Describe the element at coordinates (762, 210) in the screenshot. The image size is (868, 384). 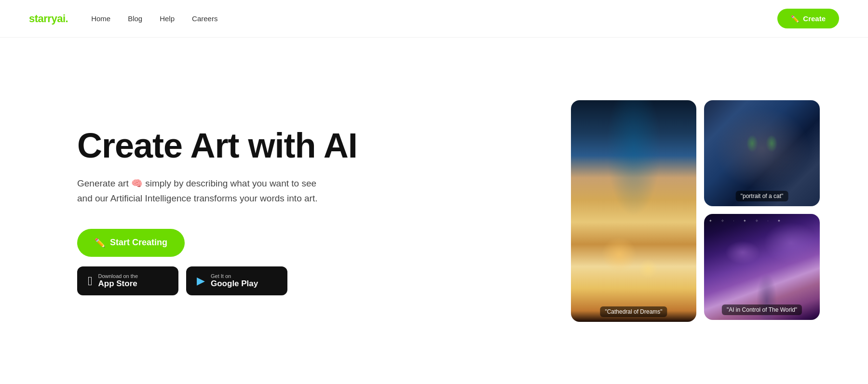
I see `gallery-col-right: "portrait of a cat" "AI in Control of Th…` at that location.